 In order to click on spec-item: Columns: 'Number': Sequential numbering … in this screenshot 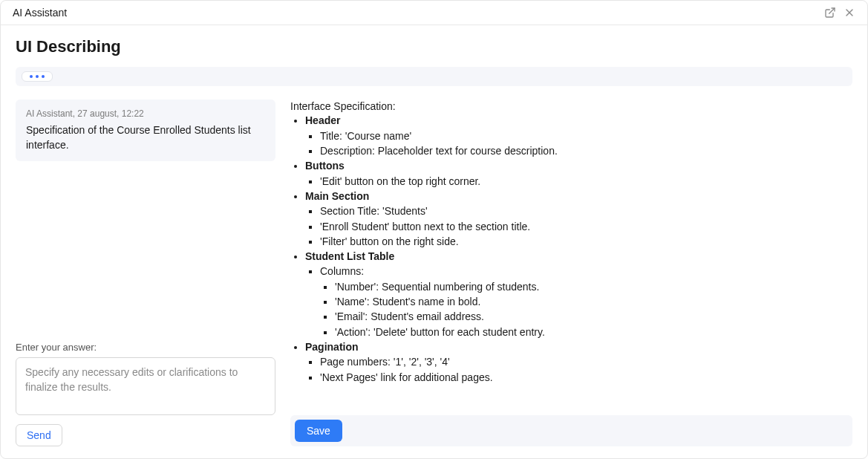, I will do `click(587, 302)`.